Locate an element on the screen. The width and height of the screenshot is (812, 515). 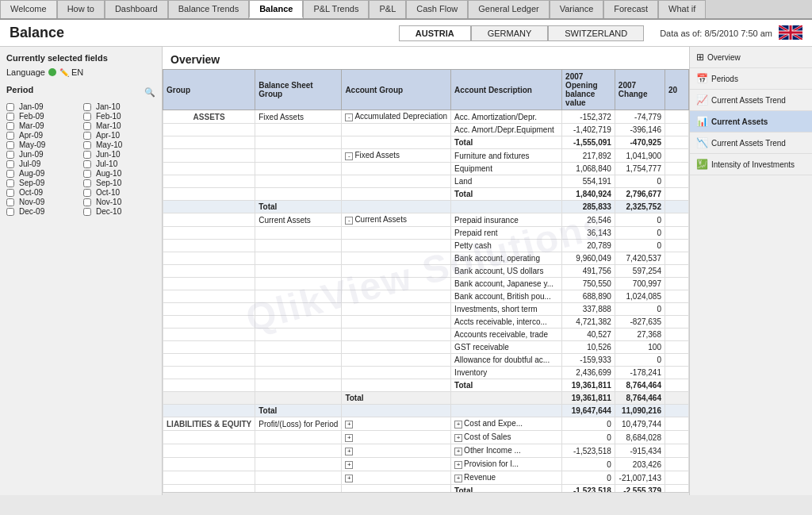
cell-account-desc: Petty cash is located at coordinates (507, 246).